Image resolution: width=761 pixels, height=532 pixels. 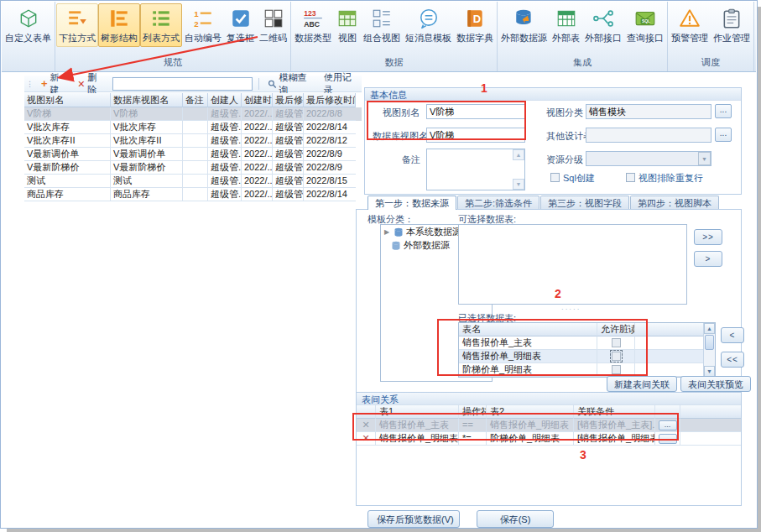 I want to click on table-row: V批次库存V批次库存超级管...2022/...超级管...2022/8/14, so click(x=193, y=128).